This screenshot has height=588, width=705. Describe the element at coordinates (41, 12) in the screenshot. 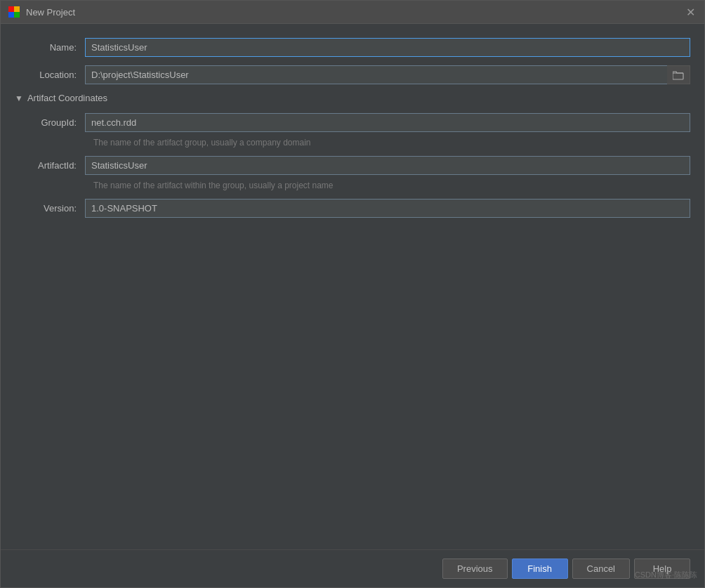

I see `title-bar-left: New Project` at that location.